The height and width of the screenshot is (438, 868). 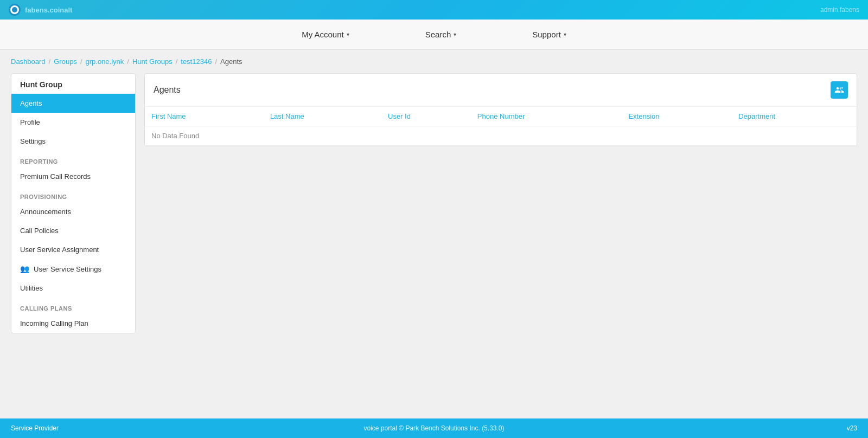 I want to click on col-first-name: First Name, so click(x=204, y=117).